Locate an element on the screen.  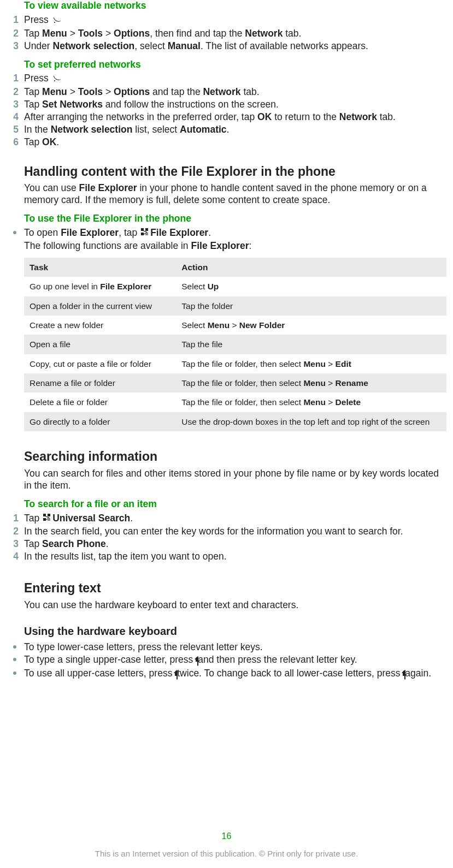
list-set-preferred: 1Press .2Tap Menu > Tools > Options and … is located at coordinates (232, 110).